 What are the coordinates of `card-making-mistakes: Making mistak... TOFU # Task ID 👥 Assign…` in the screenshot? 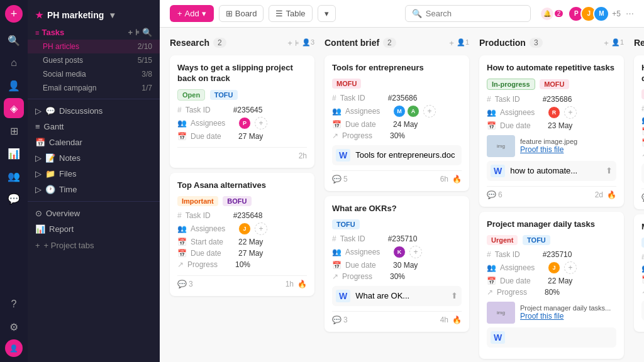 It's located at (639, 273).